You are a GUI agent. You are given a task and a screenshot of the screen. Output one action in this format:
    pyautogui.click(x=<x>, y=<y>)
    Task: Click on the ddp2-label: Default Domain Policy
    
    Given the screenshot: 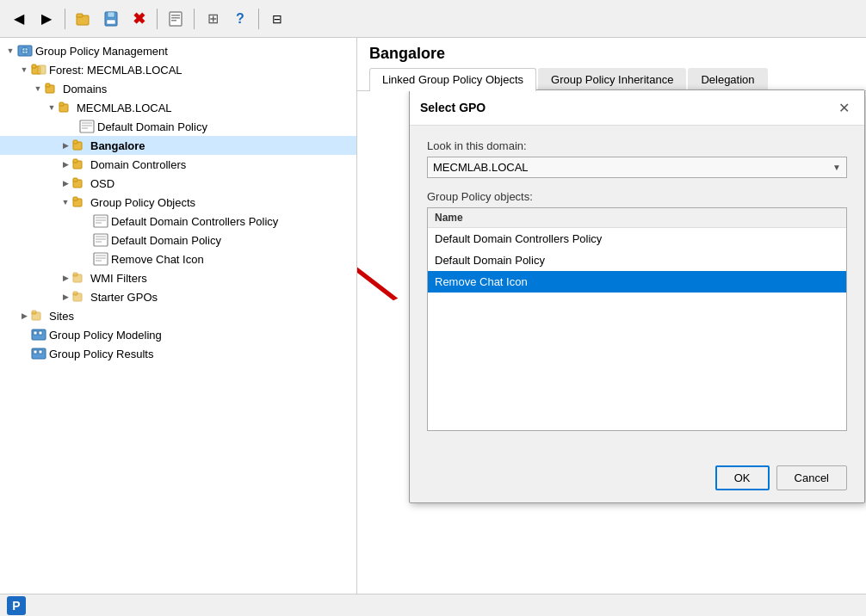 What is the action you would take?
    pyautogui.click(x=166, y=241)
    